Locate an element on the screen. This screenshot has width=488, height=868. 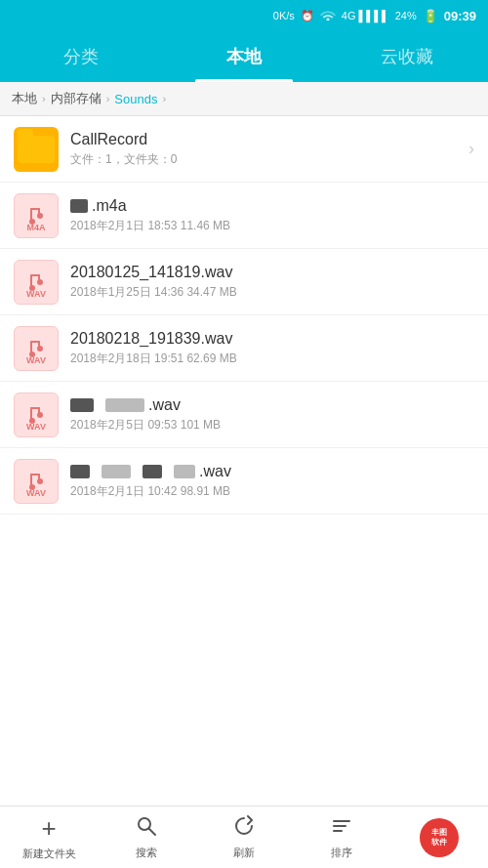
file-name: 20180218_191839.wav is located at coordinates (272, 339).